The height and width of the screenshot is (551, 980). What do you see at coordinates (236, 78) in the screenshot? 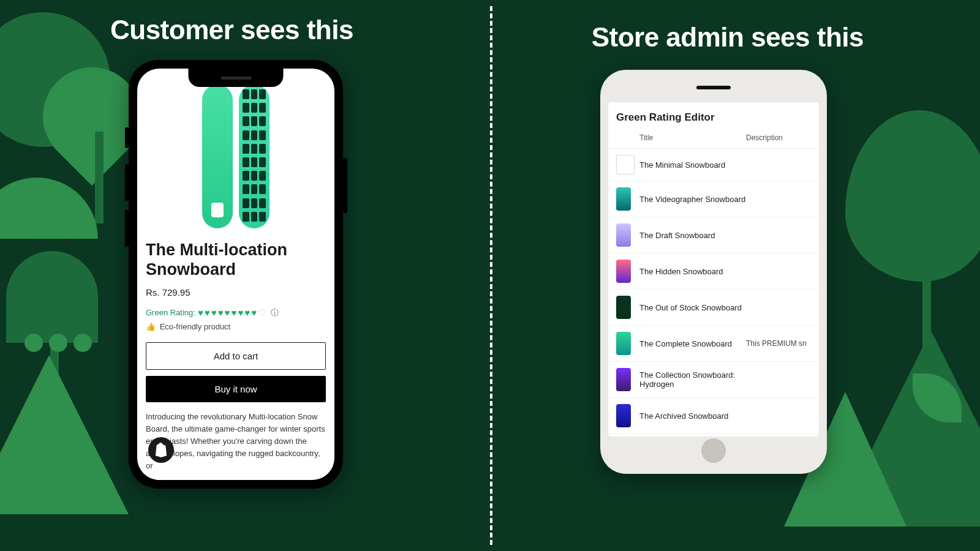
I see `phone-notch` at bounding box center [236, 78].